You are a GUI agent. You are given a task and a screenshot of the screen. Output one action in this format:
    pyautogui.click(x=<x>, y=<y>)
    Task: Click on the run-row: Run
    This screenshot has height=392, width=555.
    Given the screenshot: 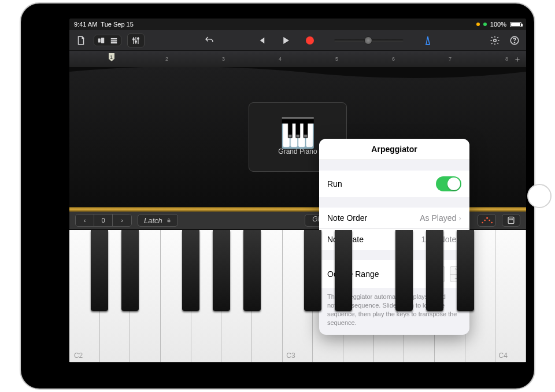 What is the action you would take?
    pyautogui.click(x=394, y=184)
    